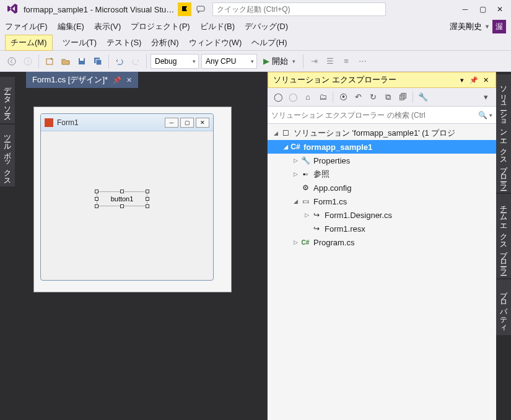 Image resolution: width=511 pixels, height=420 pixels. I want to click on align-button: ☰, so click(330, 61).